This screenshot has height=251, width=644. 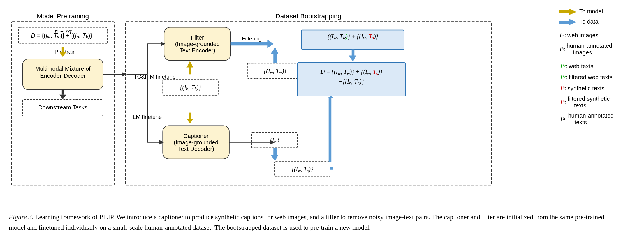 I want to click on legend-area: To model To data Iw: web images Ih: huma…, so click(x=597, y=105).